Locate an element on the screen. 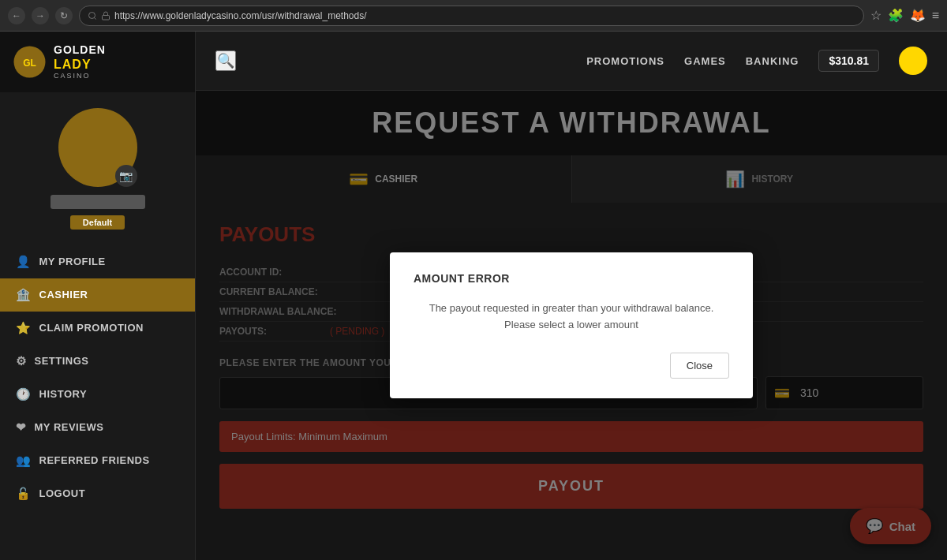 Image resolution: width=947 pixels, height=560 pixels. sidebar-label-claim-promotion: CLAIM PROMOTION is located at coordinates (92, 328).